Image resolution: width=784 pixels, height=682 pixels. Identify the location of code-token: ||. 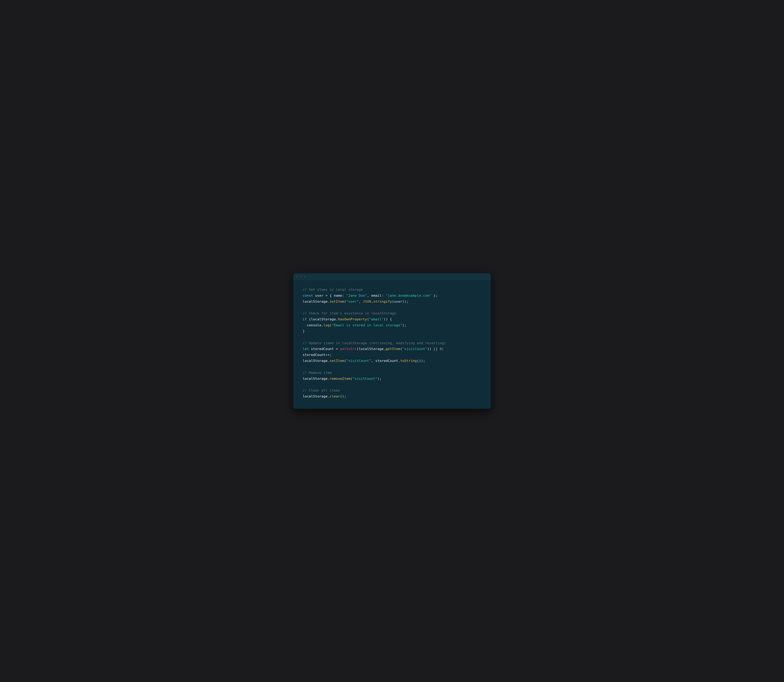
(436, 349).